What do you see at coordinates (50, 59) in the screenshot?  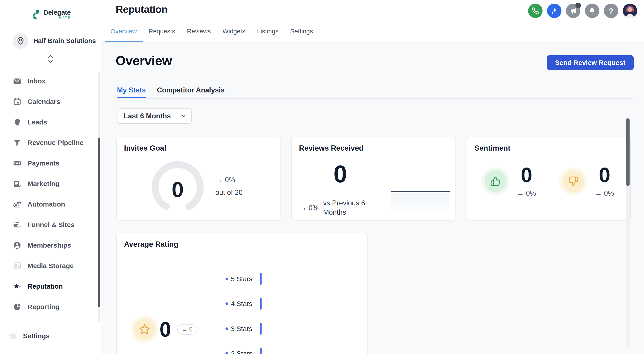 I see `chevrons-up-down-icon` at bounding box center [50, 59].